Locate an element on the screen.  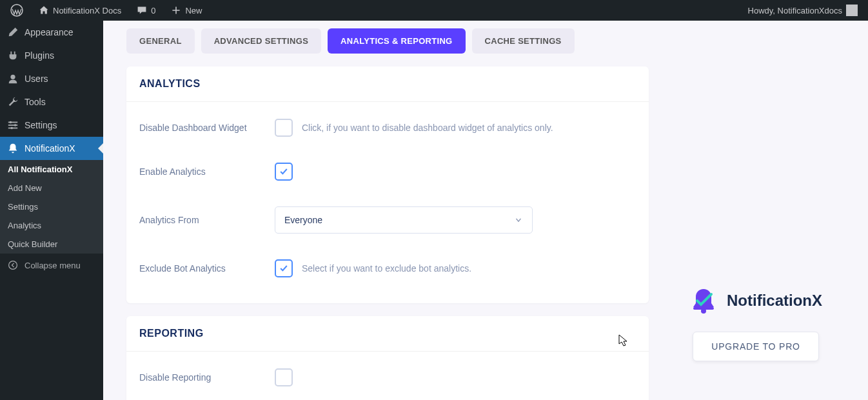
sidebar-item-users: Users is located at coordinates (52, 79).